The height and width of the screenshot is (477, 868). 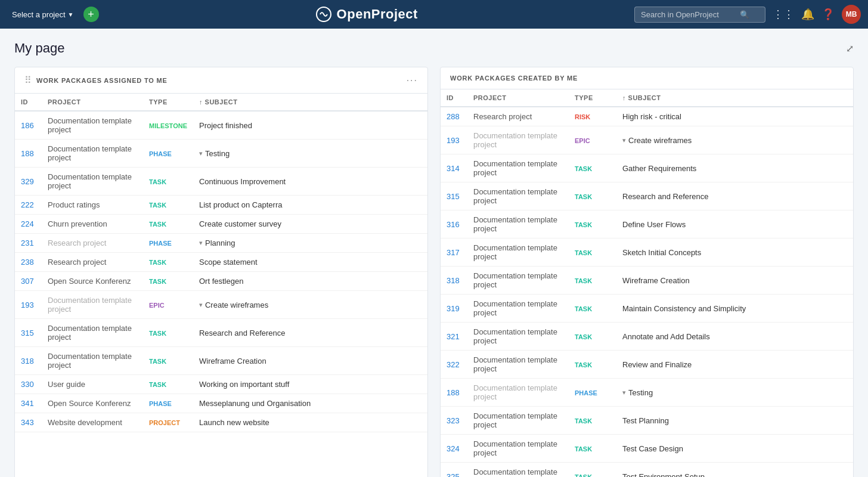 What do you see at coordinates (221, 224) in the screenshot?
I see `table-row: 224Churn preventionTASKCreate customer s…` at bounding box center [221, 224].